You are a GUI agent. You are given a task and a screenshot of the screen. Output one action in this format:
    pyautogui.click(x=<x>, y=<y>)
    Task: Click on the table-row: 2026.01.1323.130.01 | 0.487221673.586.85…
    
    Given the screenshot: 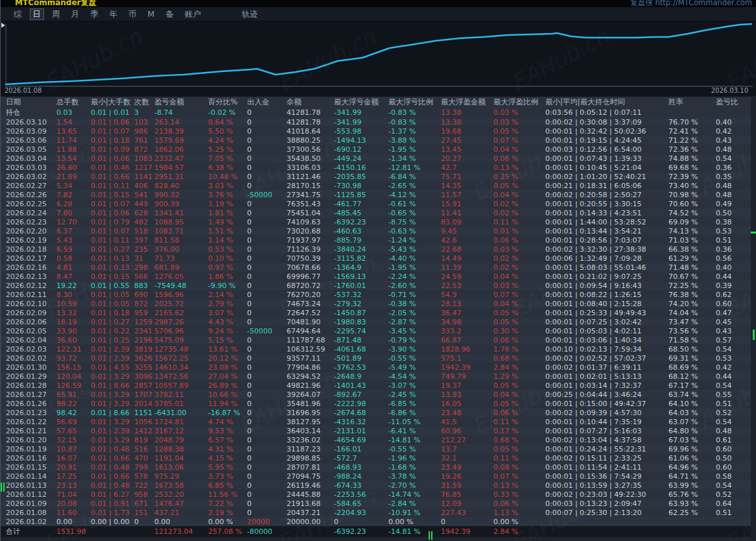 What is the action you would take?
    pyautogui.click(x=379, y=485)
    